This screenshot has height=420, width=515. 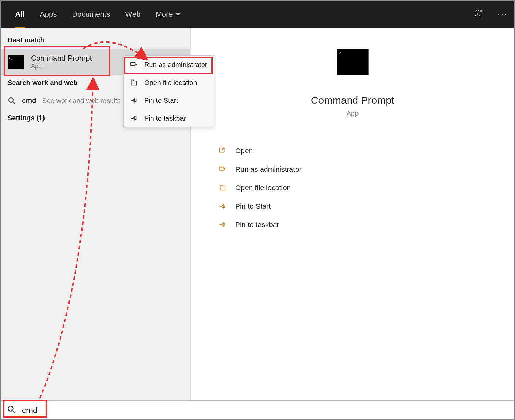 I want to click on open-icon, so click(x=223, y=151).